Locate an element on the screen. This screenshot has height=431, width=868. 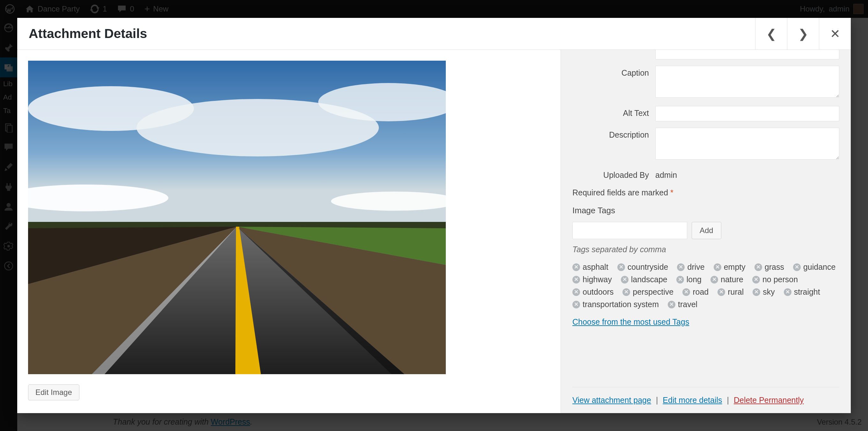
tag-input is located at coordinates (630, 231).